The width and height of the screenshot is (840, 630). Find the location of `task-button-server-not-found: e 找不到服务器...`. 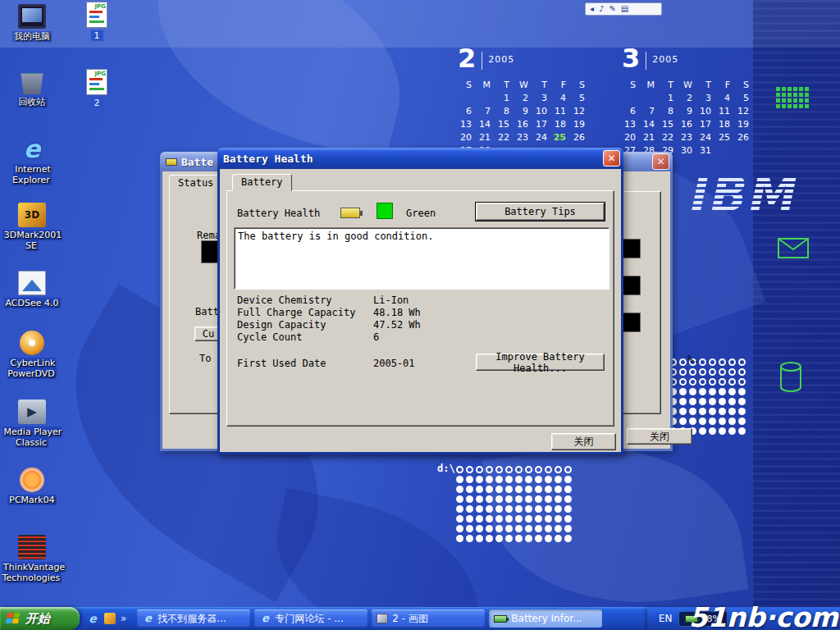

task-button-server-not-found: e 找不到服务器... is located at coordinates (194, 619).